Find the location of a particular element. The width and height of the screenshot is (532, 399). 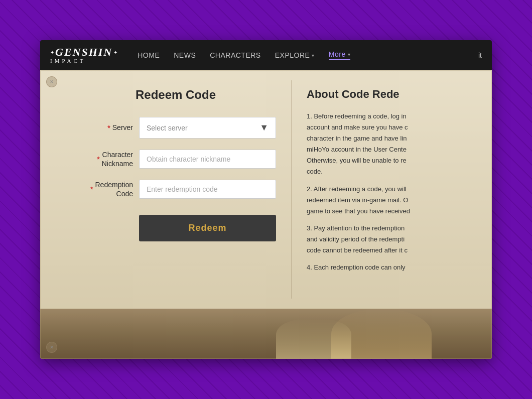

redeem-title: Redeem Code is located at coordinates (176, 95).